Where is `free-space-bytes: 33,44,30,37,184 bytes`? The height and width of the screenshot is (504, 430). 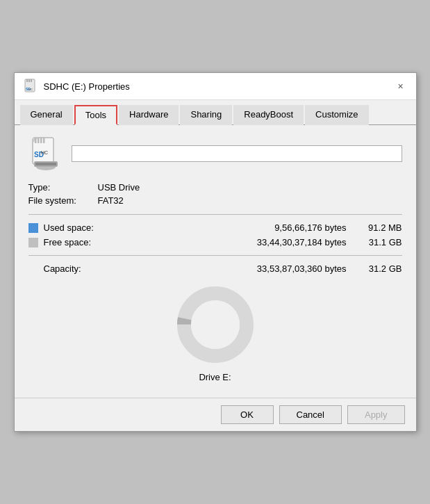 free-space-bytes: 33,44,30,37,184 bytes is located at coordinates (232, 242).